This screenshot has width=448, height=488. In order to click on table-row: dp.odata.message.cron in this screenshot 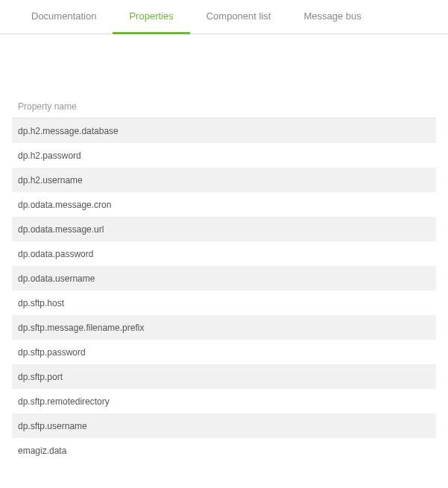, I will do `click(224, 204)`.